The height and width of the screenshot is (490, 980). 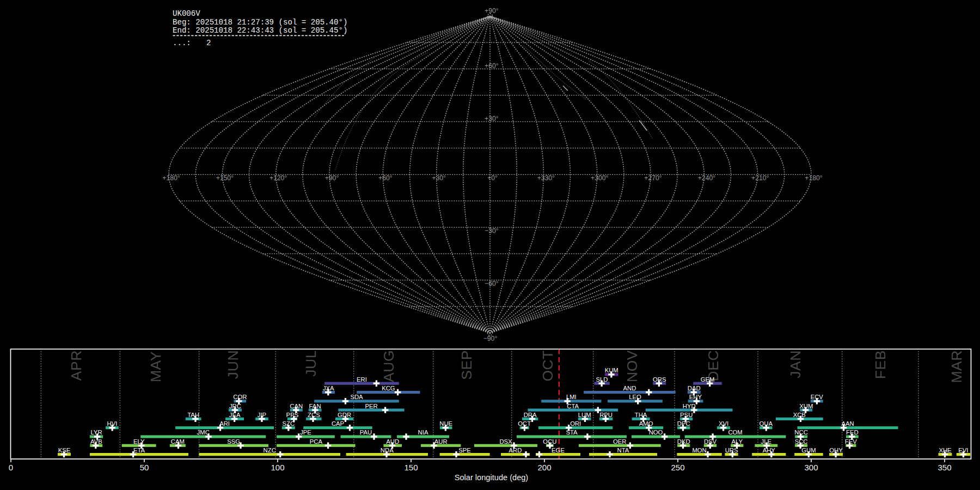 What do you see at coordinates (388, 388) in the screenshot?
I see `svg-text: KCG` at bounding box center [388, 388].